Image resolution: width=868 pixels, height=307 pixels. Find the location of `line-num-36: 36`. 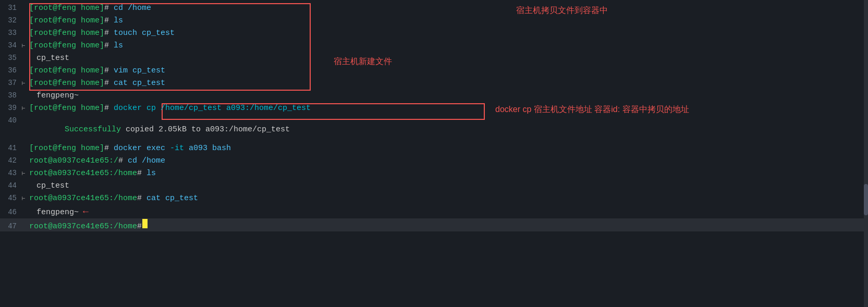

line-num-36: 36 is located at coordinates (11, 70).